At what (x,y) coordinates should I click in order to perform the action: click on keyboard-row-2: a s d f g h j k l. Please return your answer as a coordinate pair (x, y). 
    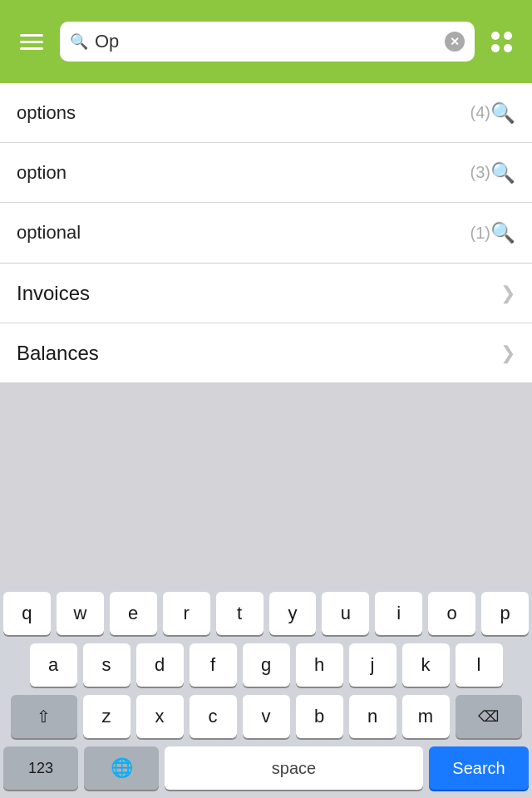
    Looking at the image, I should click on (266, 665).